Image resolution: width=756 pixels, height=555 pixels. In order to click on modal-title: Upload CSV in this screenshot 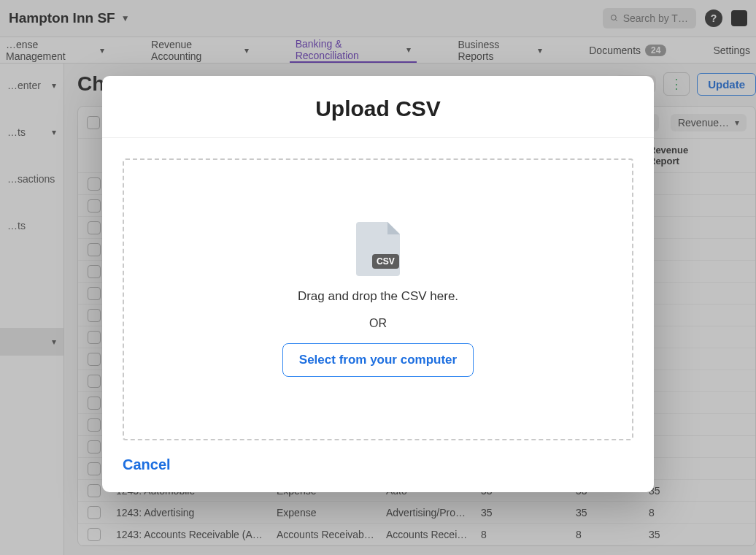, I will do `click(378, 107)`.